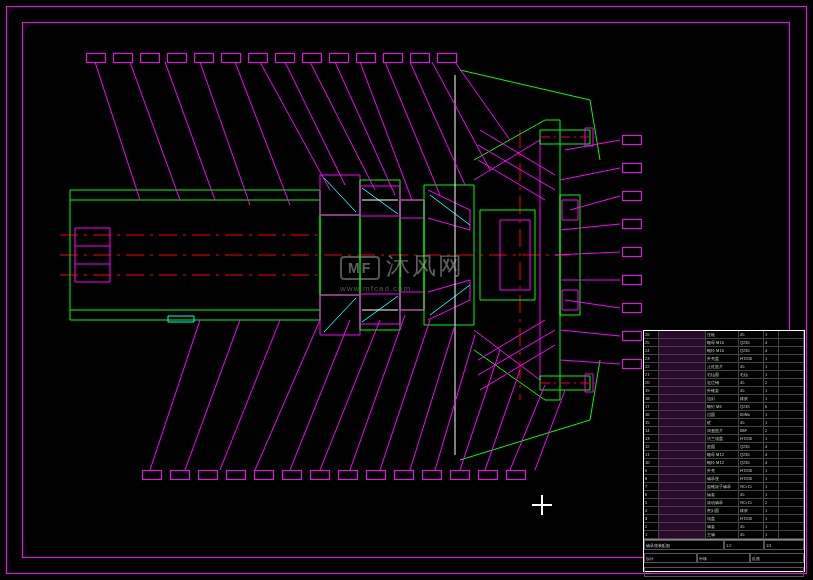 The height and width of the screenshot is (580, 813). Describe the element at coordinates (722, 502) in the screenshot. I see `bom-name: 滚动轴承` at that location.